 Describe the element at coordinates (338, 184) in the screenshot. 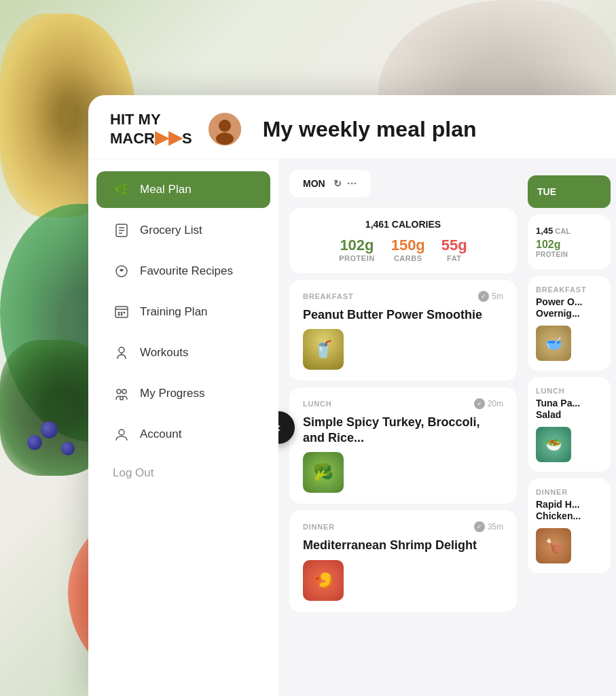

I see `refresh-icon: ↻` at that location.